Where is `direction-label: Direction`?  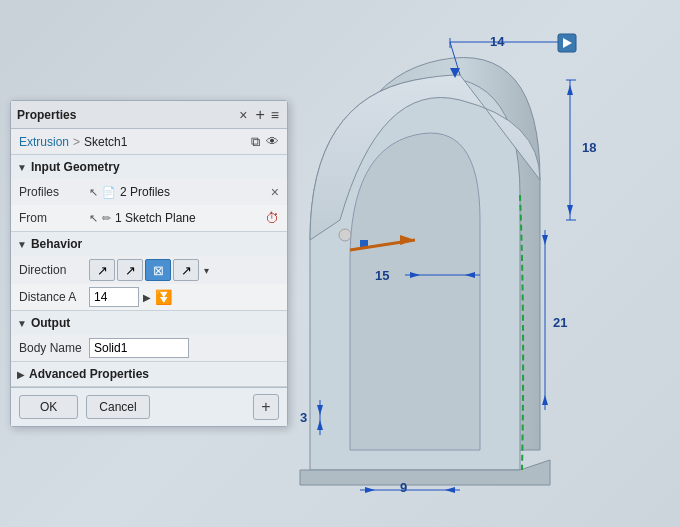
direction-label: Direction is located at coordinates (54, 270).